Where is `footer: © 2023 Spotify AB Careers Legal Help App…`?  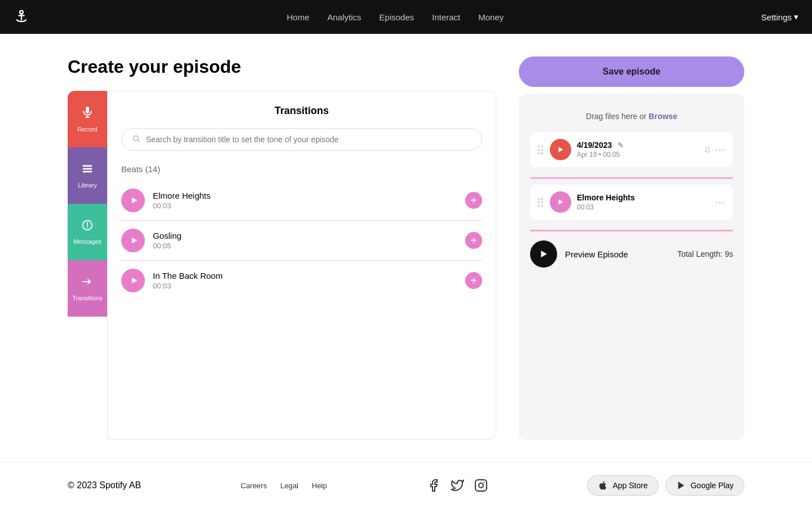
footer: © 2023 Spotify AB Careers Legal Help App… is located at coordinates (406, 485).